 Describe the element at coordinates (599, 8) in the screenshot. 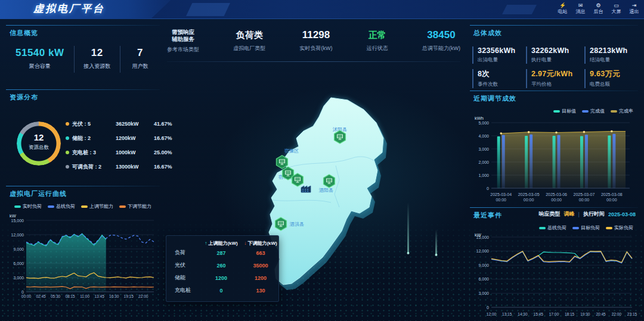

I see `nav-item-admin-console: ⚙后台` at that location.